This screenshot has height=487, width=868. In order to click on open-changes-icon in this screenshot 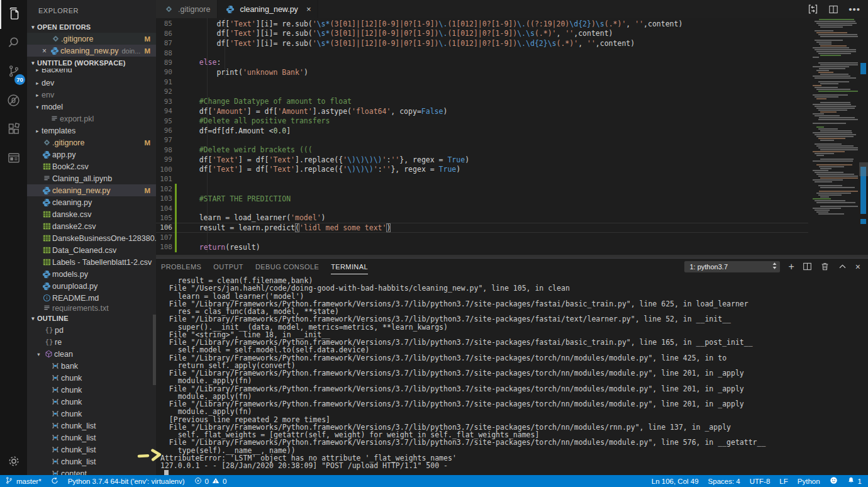, I will do `click(813, 9)`.